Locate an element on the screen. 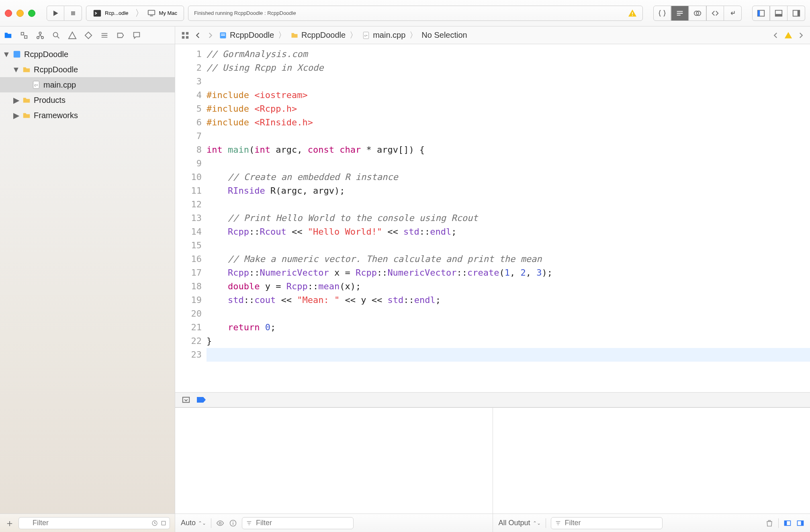 The image size is (810, 532). symbol-navigator-tab is located at coordinates (40, 35).